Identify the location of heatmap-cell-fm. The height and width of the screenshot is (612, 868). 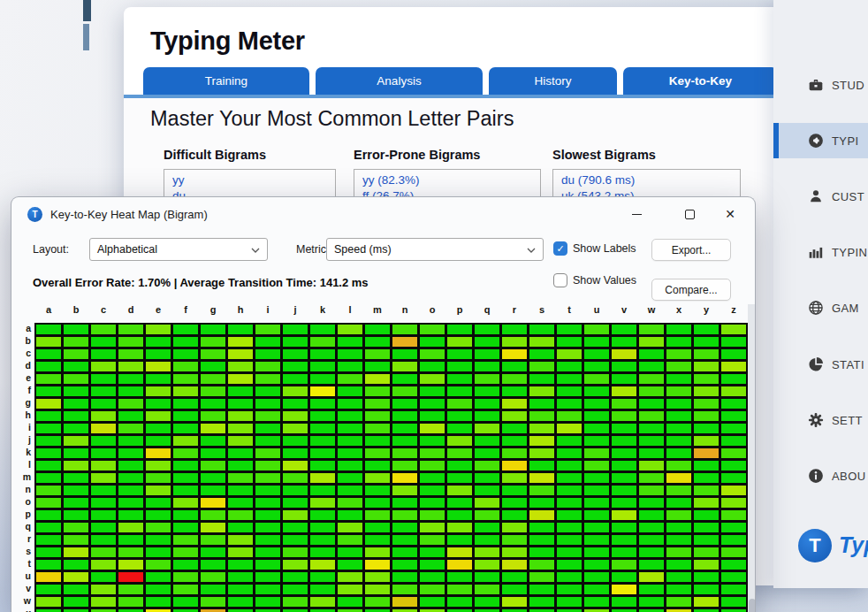
(377, 391).